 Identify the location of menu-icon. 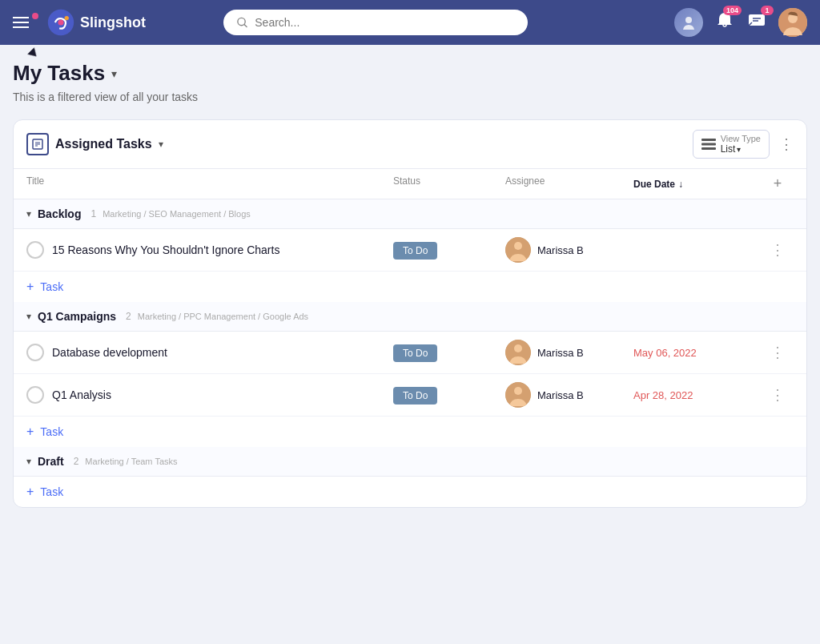
(21, 22).